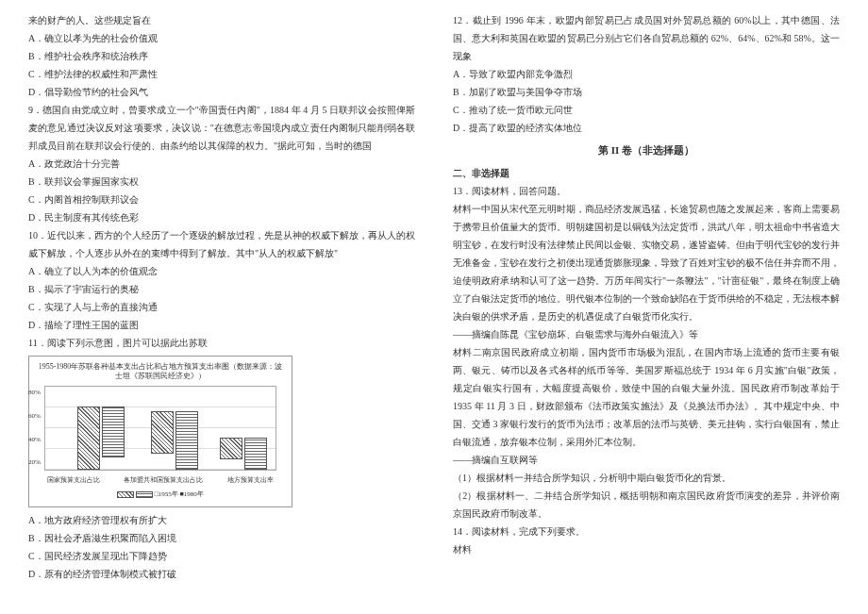 The width and height of the screenshot is (868, 614). I want to click on q9-c: C．内阁首相控制联邦议会, so click(222, 200).